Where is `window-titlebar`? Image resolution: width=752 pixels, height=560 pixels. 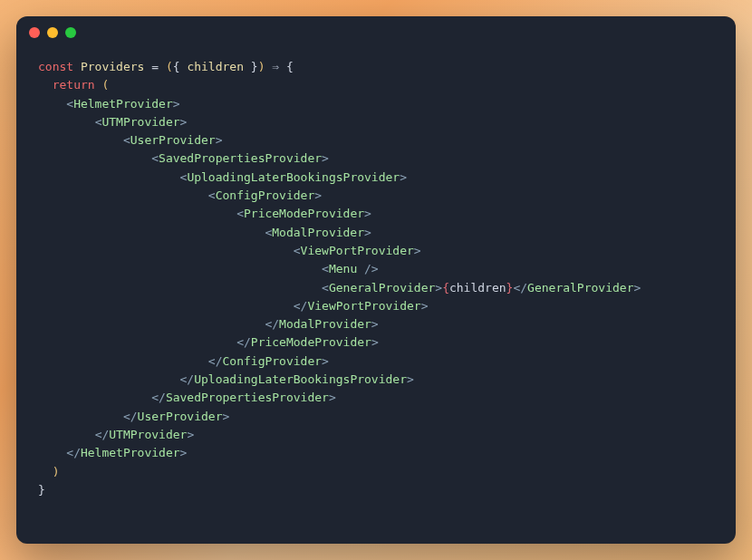 window-titlebar is located at coordinates (376, 33).